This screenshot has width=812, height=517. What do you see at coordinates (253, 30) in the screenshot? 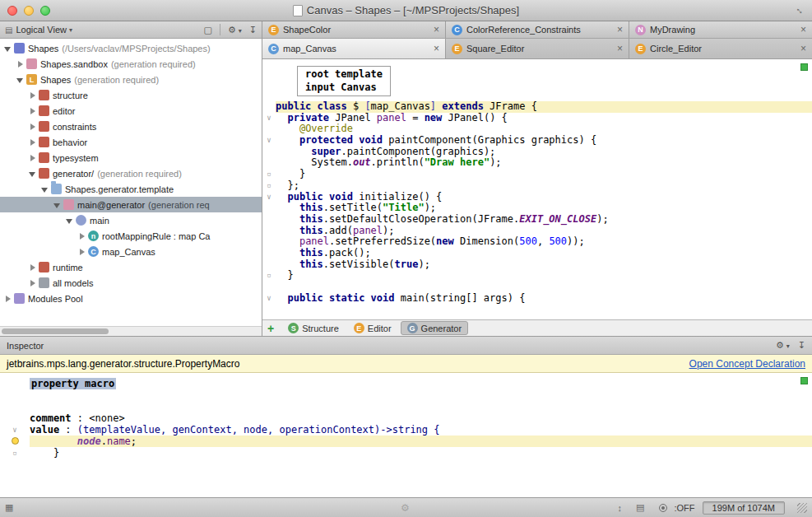
I see `hide-panel-icon: ↧` at bounding box center [253, 30].